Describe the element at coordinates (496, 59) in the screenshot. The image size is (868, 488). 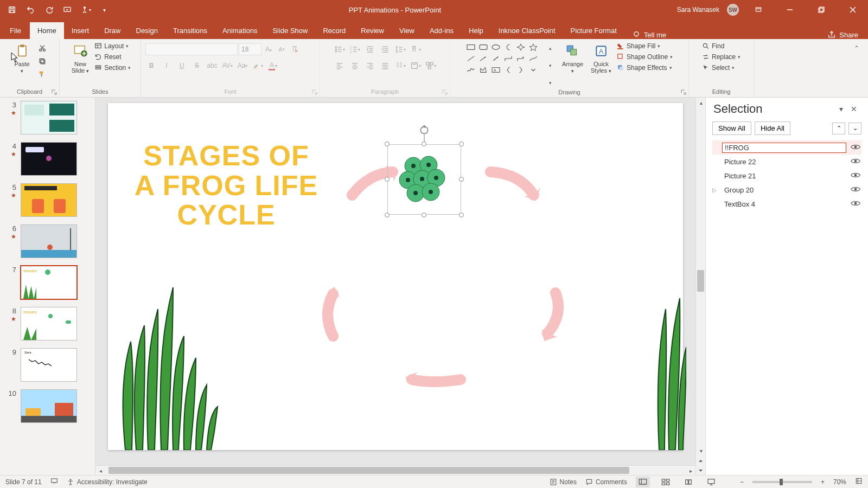
I see `shape-double-arrow` at that location.